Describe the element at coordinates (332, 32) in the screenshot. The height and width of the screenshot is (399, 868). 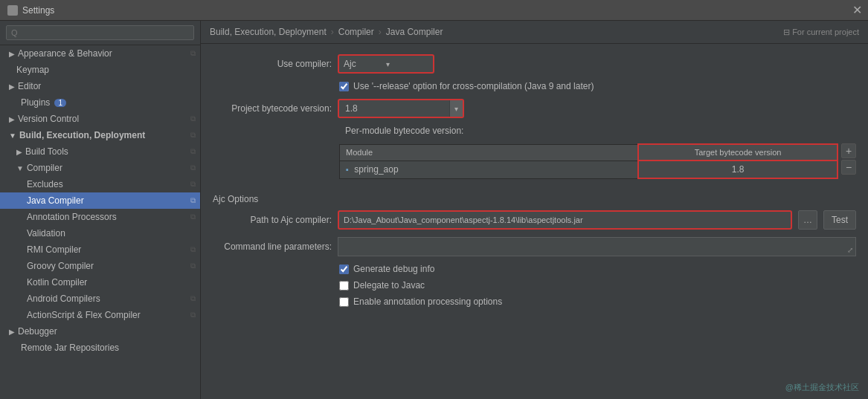
I see `breadcrumb-sep-1: ›` at that location.